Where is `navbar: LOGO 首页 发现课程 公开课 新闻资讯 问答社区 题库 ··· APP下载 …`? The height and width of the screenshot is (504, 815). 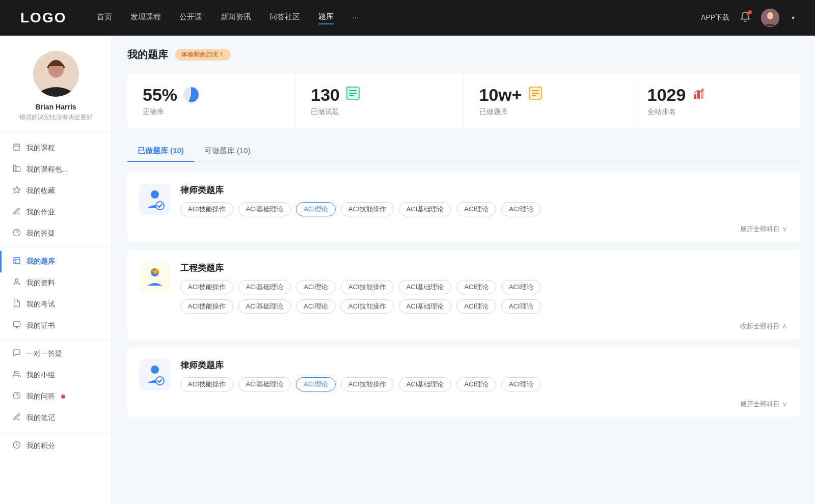 navbar: LOGO 首页 发现课程 公开课 新闻资讯 问答社区 题库 ··· APP下载 … is located at coordinates (408, 18).